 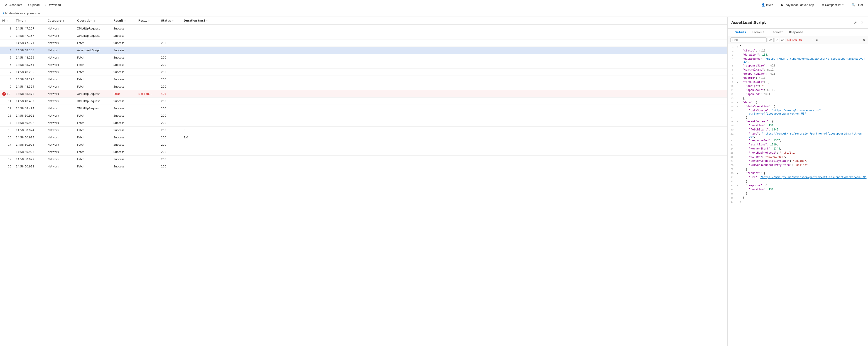 What do you see at coordinates (804, 90) in the screenshot?
I see `json-line-content: "spanStart": null,` at bounding box center [804, 90].